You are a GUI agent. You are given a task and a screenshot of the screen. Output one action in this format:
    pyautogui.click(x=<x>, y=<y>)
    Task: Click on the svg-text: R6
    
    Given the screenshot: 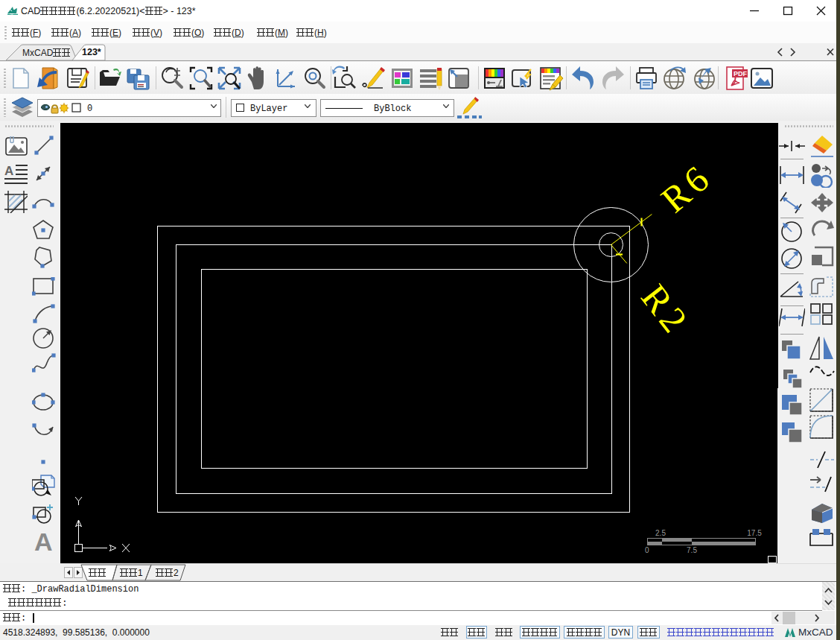 What is the action you would take?
    pyautogui.click(x=687, y=188)
    